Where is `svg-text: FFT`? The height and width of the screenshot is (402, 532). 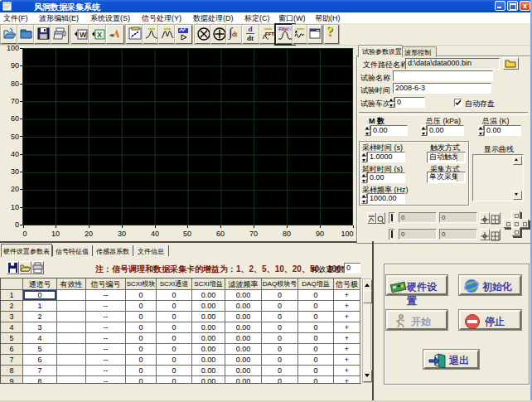 svg-text: FFT is located at coordinates (270, 34).